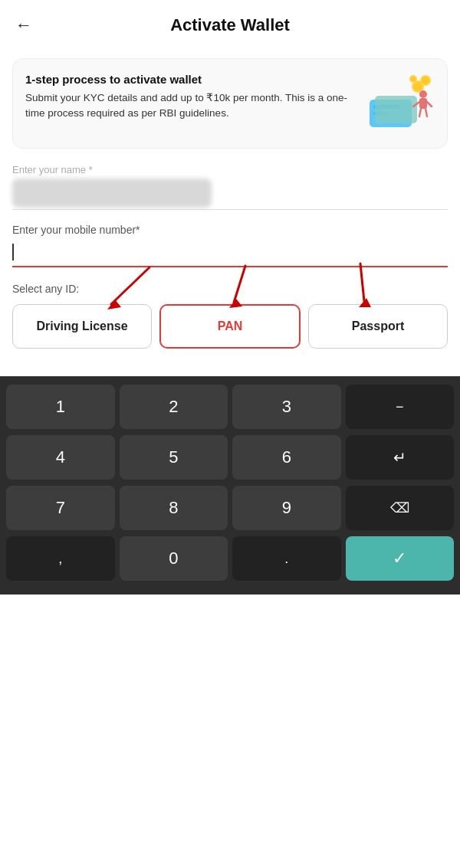 The height and width of the screenshot is (868, 460). Describe the element at coordinates (400, 457) in the screenshot. I see `key-enter: ↵` at that location.